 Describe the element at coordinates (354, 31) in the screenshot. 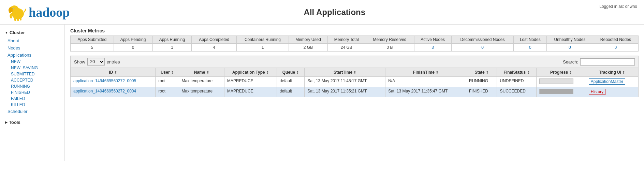

I see `cluster-metrics-title: Cluster Metrics` at that location.